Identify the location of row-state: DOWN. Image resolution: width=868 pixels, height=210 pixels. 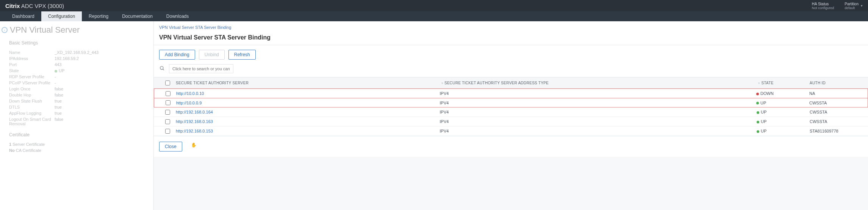
(783, 93).